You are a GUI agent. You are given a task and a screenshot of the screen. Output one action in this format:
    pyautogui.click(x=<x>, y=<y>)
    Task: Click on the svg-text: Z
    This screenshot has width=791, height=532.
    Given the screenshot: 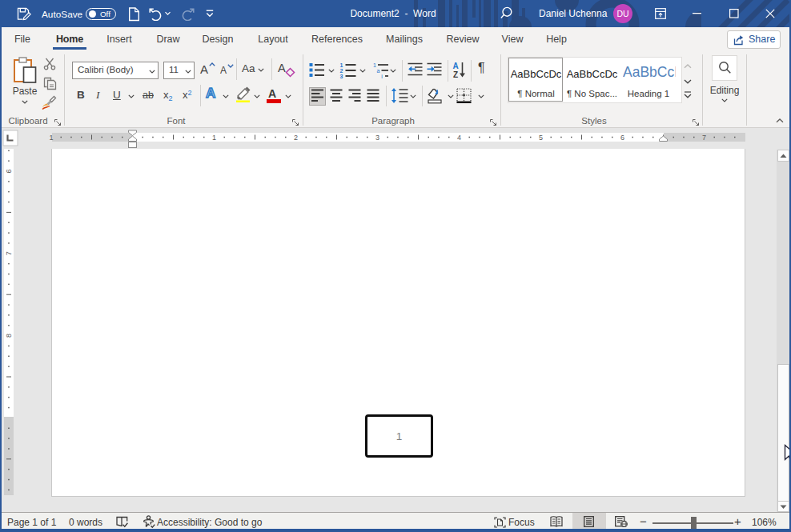 What is the action you would take?
    pyautogui.click(x=456, y=74)
    